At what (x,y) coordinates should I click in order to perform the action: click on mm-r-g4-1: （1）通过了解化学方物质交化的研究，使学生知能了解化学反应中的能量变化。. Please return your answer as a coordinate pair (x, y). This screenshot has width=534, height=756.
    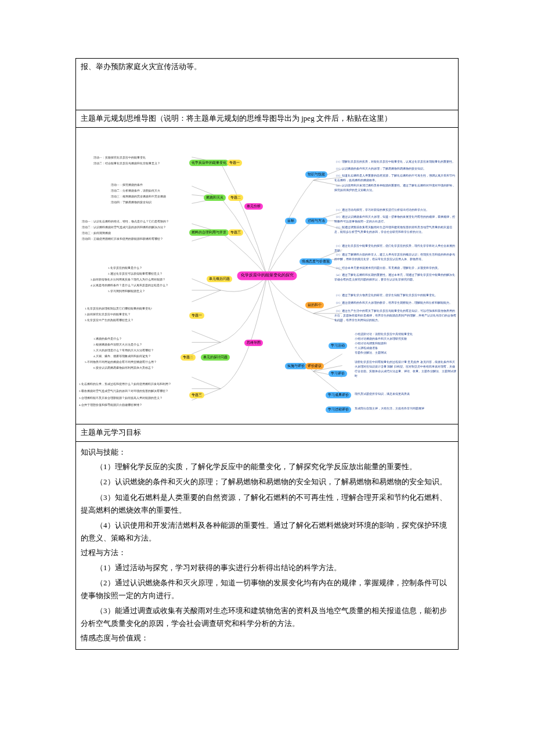
    Looking at the image, I should click on (395, 296).